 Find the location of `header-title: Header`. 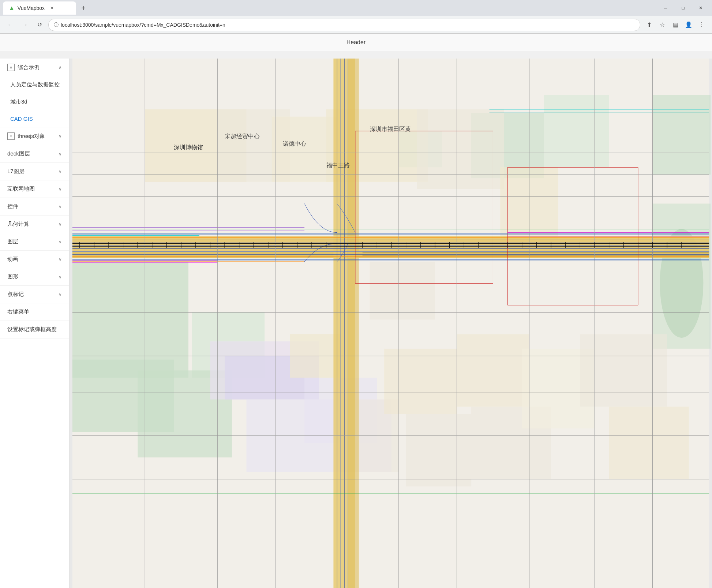

header-title: Header is located at coordinates (356, 42).